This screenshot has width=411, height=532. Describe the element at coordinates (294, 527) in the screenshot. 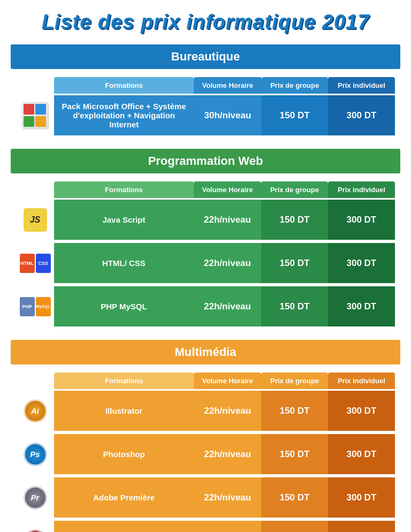

I see `multimedia-groupe-3: 150 DT` at that location.